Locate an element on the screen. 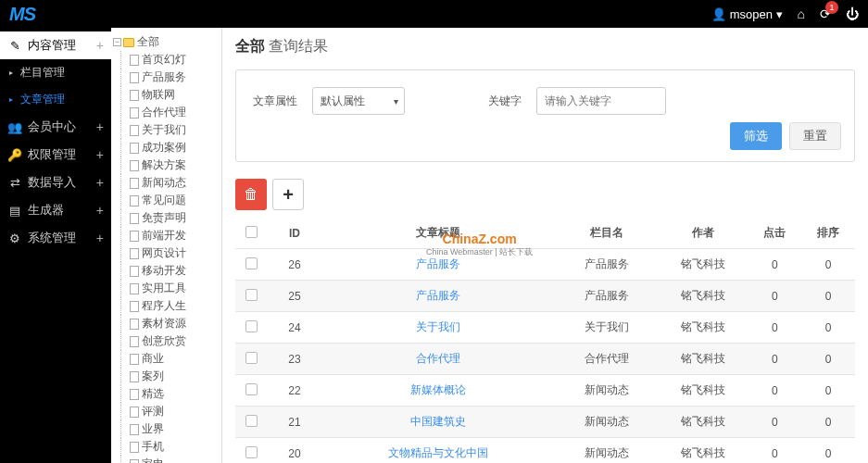  sidebar-item: ✎内容管理+ is located at coordinates (56, 45).